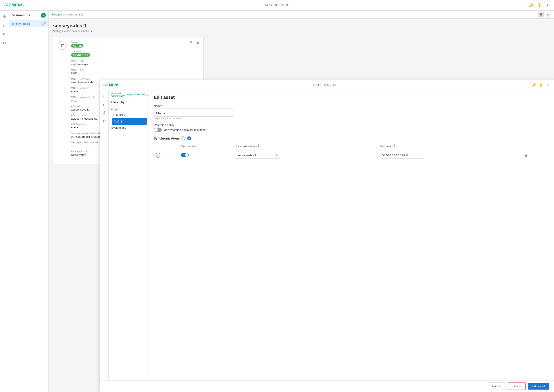 The height and width of the screenshot is (392, 554). What do you see at coordinates (206, 147) in the screenshot?
I see `sync-col-synchronize: Synchronize` at bounding box center [206, 147].